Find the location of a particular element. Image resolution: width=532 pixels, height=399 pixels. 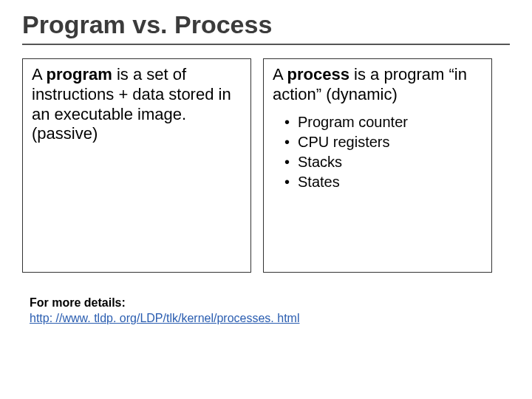

list-item: Stacks is located at coordinates (390, 163).